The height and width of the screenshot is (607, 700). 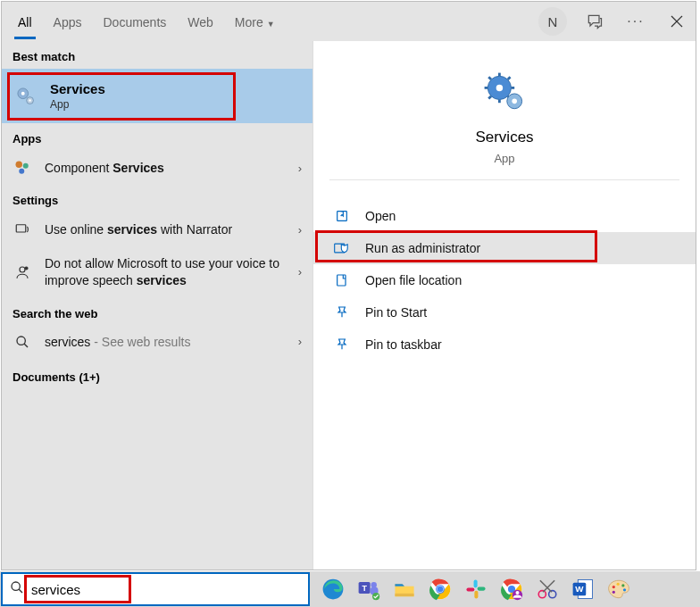 What do you see at coordinates (342, 248) in the screenshot?
I see `admin-shield-icon` at bounding box center [342, 248].